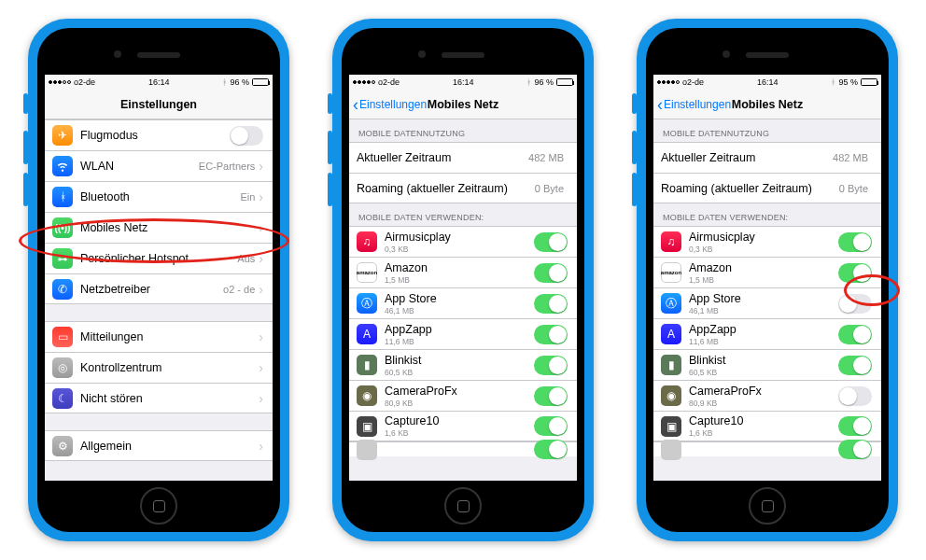  I want to click on app-name: AppZapp, so click(764, 329).